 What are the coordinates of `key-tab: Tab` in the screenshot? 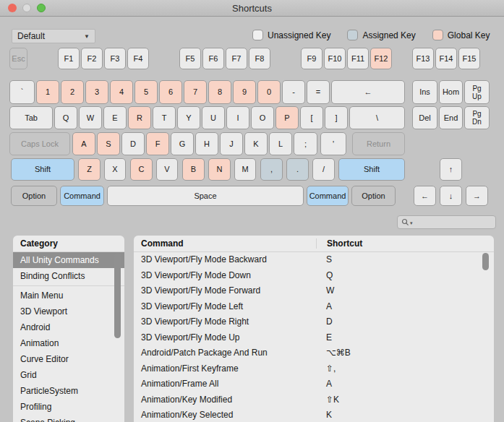 It's located at (31, 118).